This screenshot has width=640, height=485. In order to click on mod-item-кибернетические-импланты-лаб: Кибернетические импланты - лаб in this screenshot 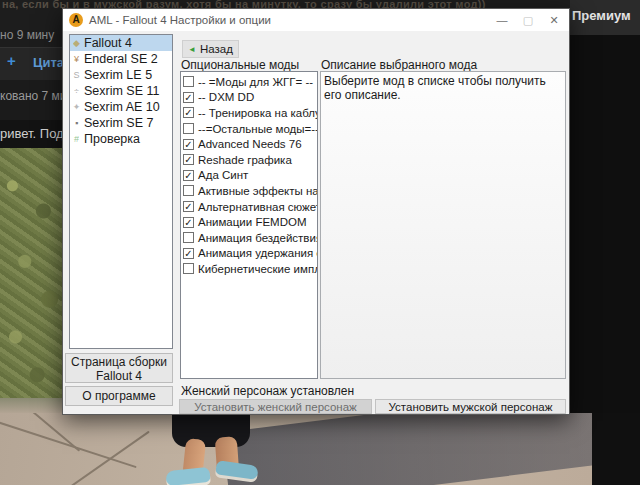, I will do `click(249, 269)`.